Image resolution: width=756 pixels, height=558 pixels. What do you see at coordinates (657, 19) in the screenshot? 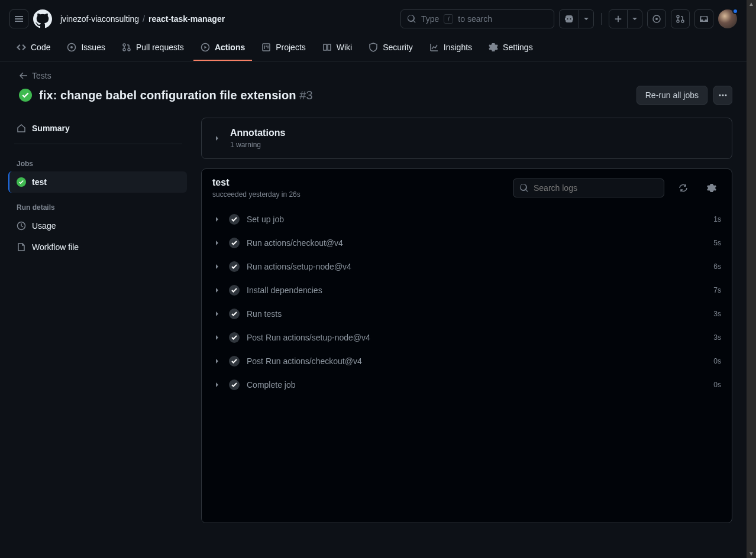
I see `issues-tray-button` at bounding box center [657, 19].